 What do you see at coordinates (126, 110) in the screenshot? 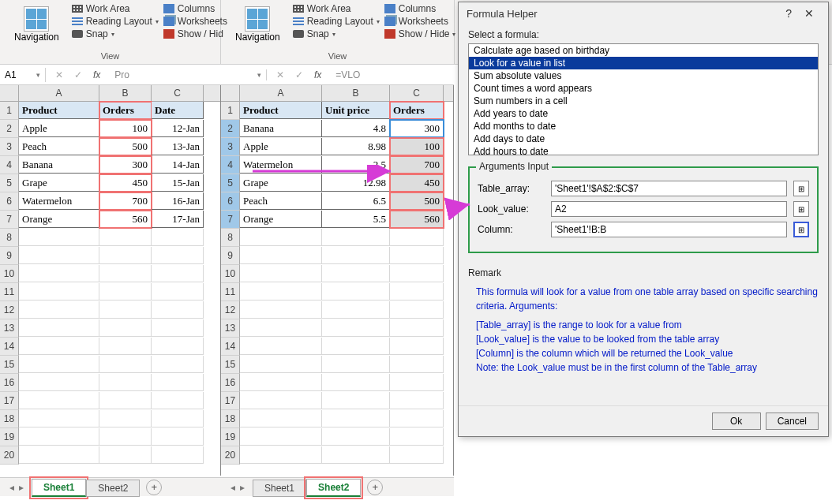
I see `column-header-cell: Orders` at bounding box center [126, 110].